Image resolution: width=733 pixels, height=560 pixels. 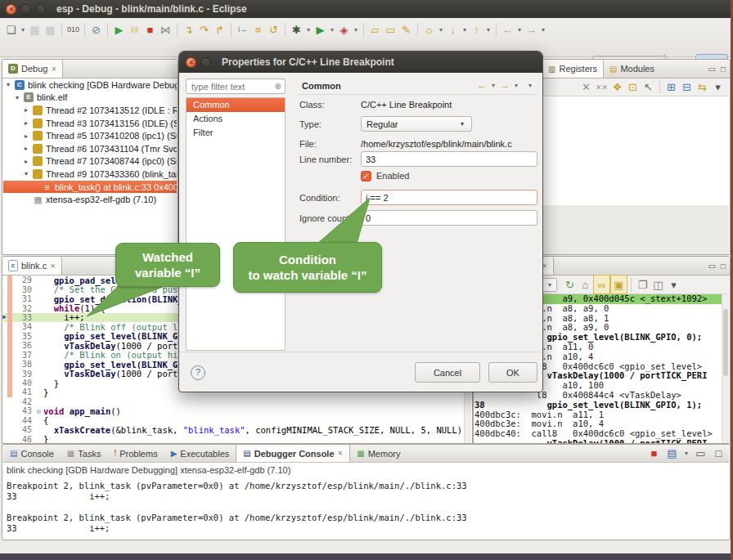 What do you see at coordinates (278, 87) in the screenshot?
I see `clear-filter-icon: ⊗` at bounding box center [278, 87].